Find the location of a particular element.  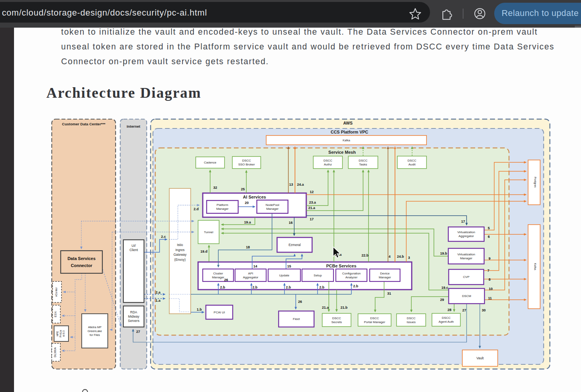

svg-text: Cluster is located at coordinates (218, 273).